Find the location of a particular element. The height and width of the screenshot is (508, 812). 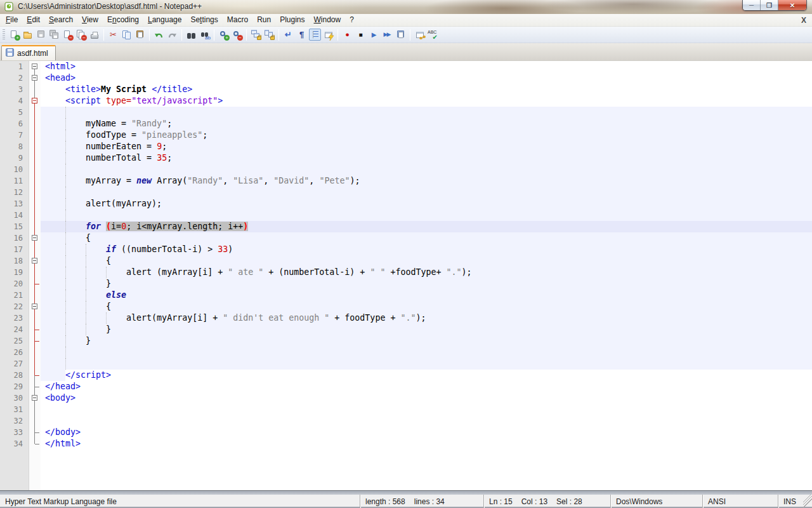

close-document-x: X is located at coordinates (804, 20).